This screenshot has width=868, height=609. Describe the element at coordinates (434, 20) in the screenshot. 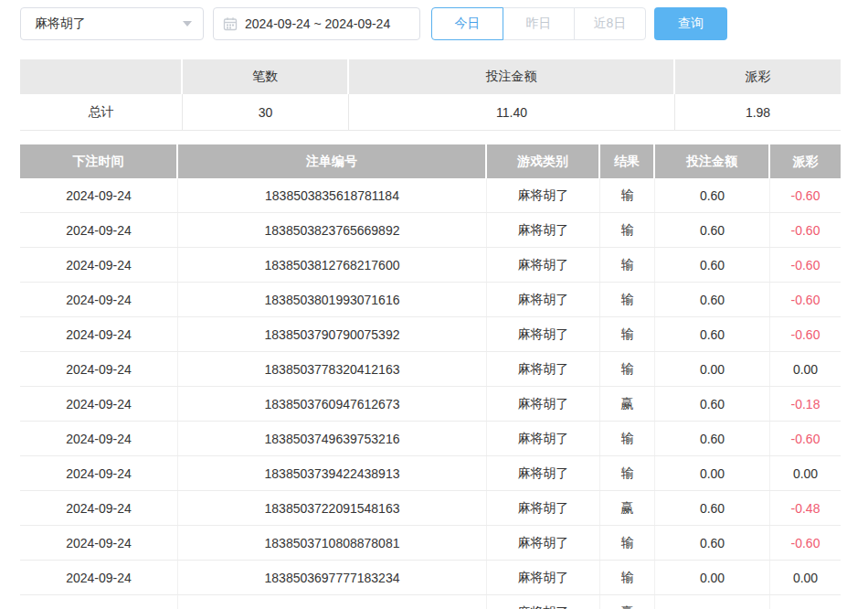

I see `toolbar: 麻将胡了 2024-09-24 ~ 2024-09-24` at that location.